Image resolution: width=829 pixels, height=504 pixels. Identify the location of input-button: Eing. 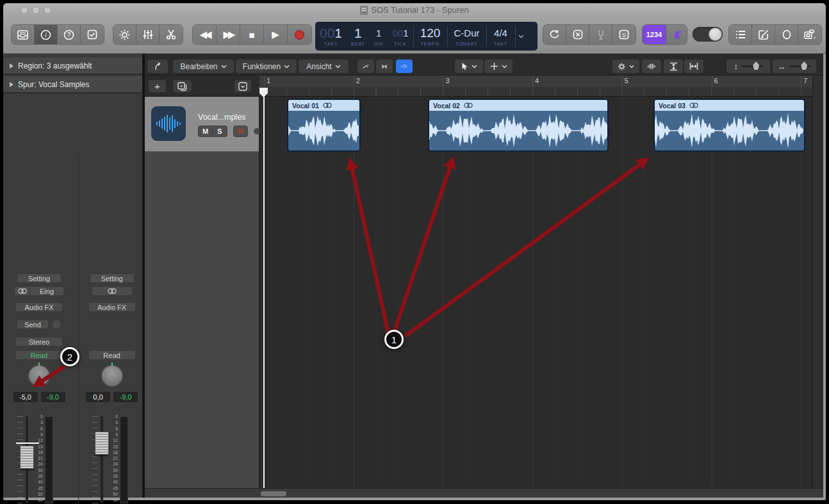
(39, 291).